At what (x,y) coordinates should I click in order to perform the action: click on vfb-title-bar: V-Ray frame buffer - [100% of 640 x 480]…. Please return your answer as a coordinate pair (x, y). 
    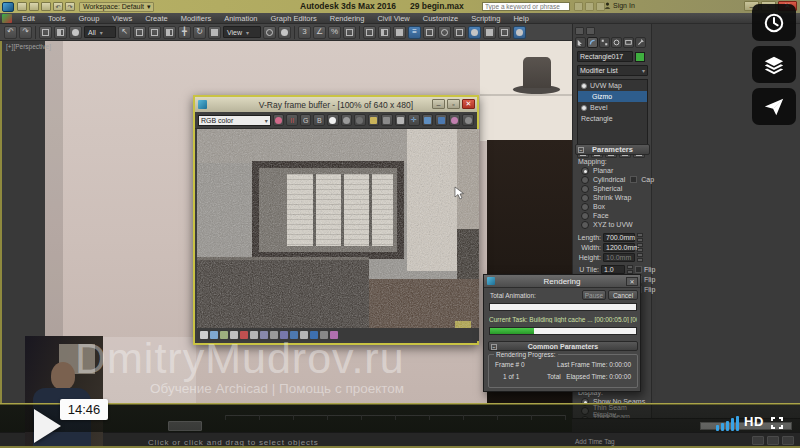
    Looking at the image, I should click on (336, 104).